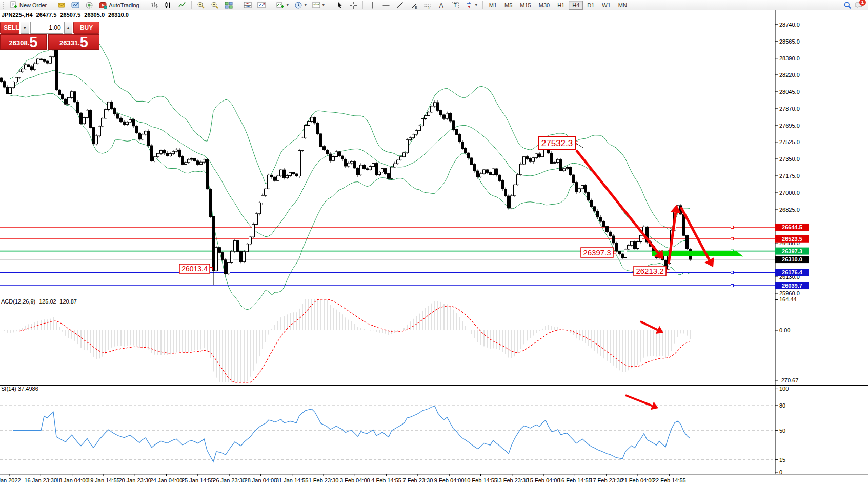  What do you see at coordinates (298, 5) in the screenshot?
I see `clock-icon` at bounding box center [298, 5].